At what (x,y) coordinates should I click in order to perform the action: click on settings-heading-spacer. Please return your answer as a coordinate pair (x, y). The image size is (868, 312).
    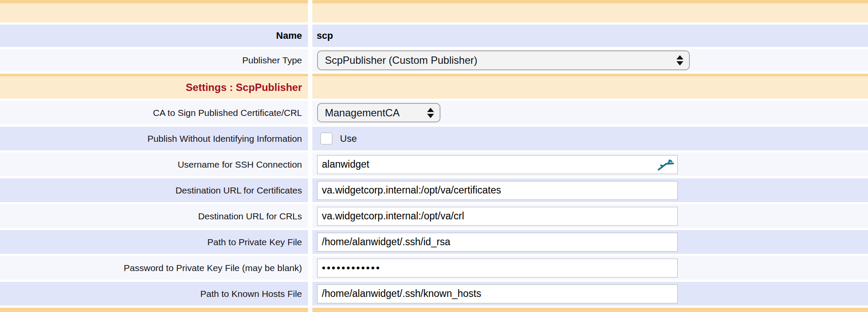
    Looking at the image, I should click on (590, 86).